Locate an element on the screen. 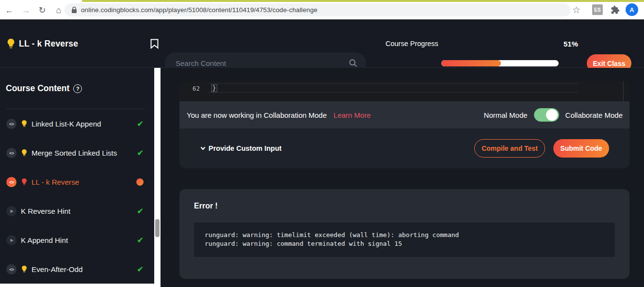 The width and height of the screenshot is (644, 287). sidebar-item: ▶ K Reverse Hint ✔ is located at coordinates (77, 211).